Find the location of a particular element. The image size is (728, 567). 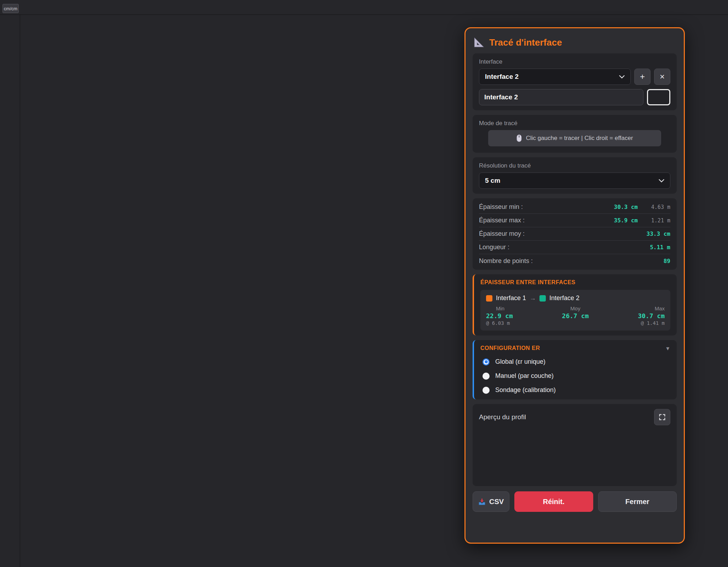

er-option-label: Manuel (par couche) is located at coordinates (524, 376).